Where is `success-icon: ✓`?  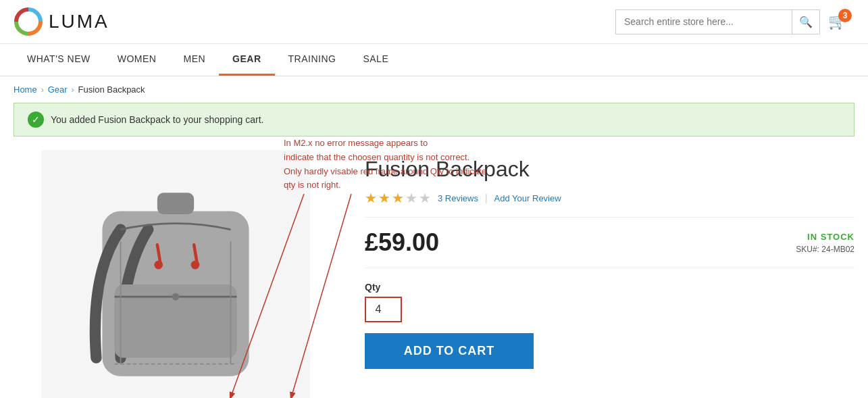 success-icon: ✓ is located at coordinates (36, 120).